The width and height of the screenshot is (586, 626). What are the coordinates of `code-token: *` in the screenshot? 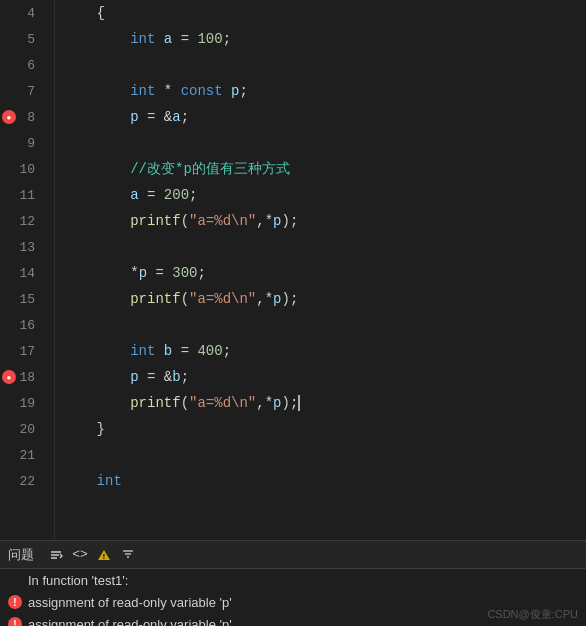 It's located at (168, 91).